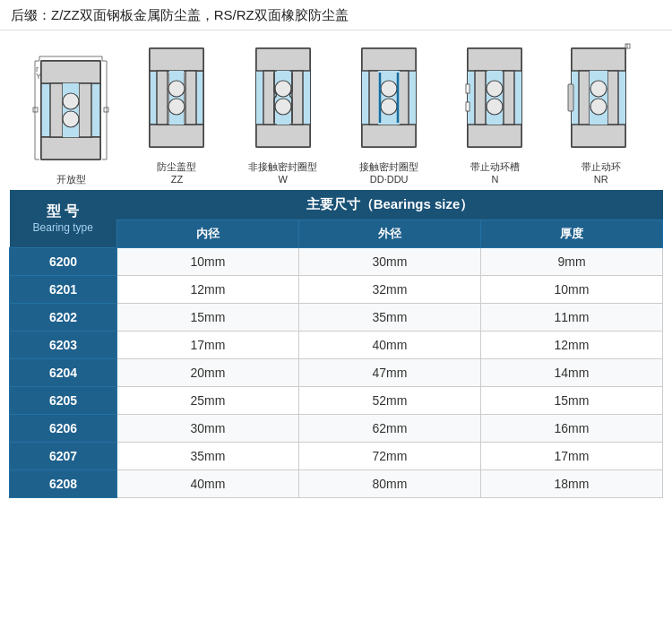 This screenshot has width=672, height=620. Describe the element at coordinates (71, 110) in the screenshot. I see `bearing-open-svg: Y r` at that location.